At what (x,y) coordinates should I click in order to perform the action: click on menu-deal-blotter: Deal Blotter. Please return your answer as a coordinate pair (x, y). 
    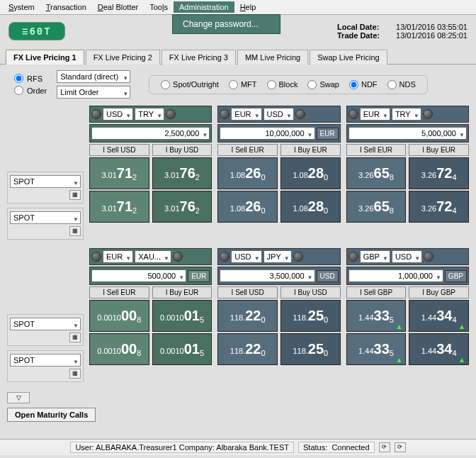
    Looking at the image, I should click on (118, 7).